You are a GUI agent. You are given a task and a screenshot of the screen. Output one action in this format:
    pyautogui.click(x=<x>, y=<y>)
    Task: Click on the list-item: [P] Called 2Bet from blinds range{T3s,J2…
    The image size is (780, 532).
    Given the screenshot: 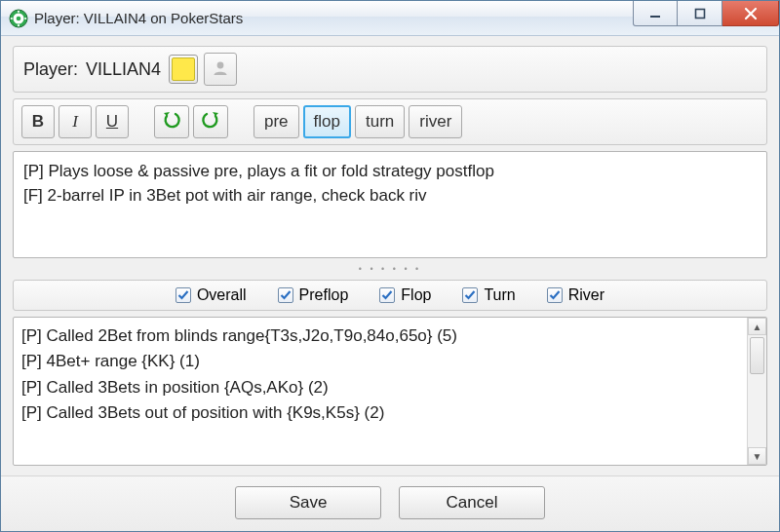 What is the action you would take?
    pyautogui.click(x=380, y=336)
    